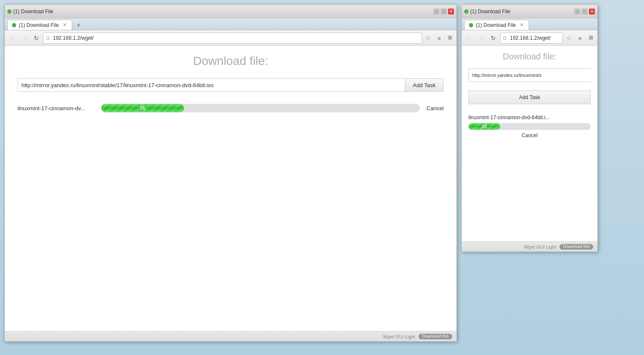 Image resolution: width=644 pixels, height=355 pixels. What do you see at coordinates (530, 144) in the screenshot?
I see `page-body-small: Download file: Add Task linuxmint-17-cin…` at bounding box center [530, 144].